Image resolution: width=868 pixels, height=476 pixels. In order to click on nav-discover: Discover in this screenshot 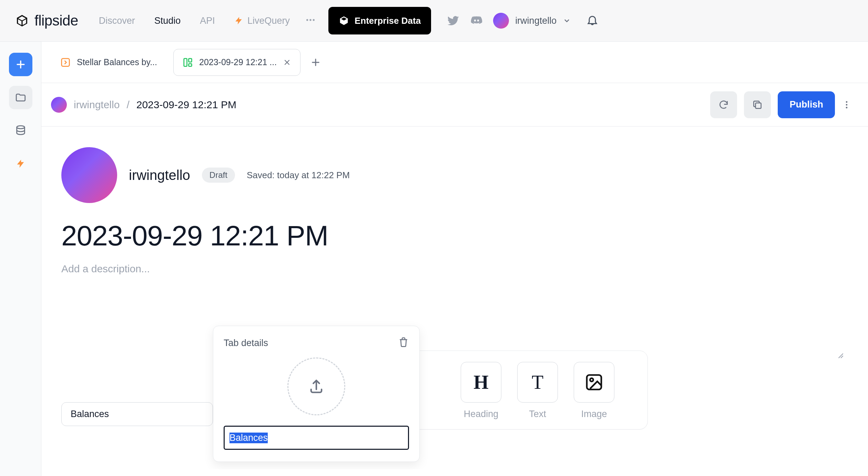, I will do `click(117, 21)`.